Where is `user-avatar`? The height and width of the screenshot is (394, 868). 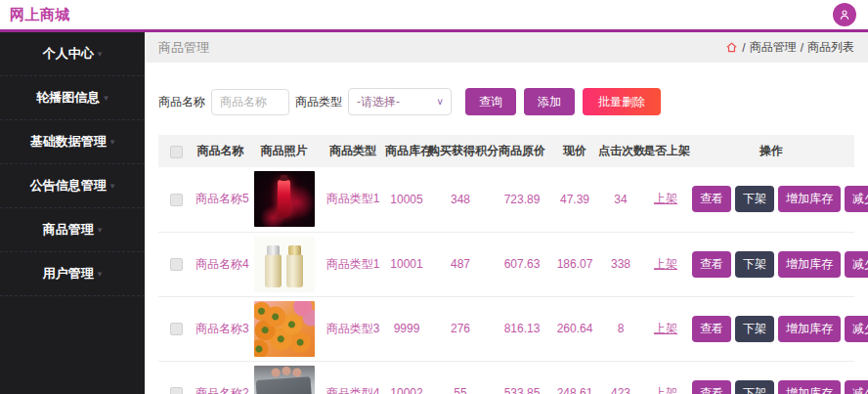 user-avatar is located at coordinates (845, 15).